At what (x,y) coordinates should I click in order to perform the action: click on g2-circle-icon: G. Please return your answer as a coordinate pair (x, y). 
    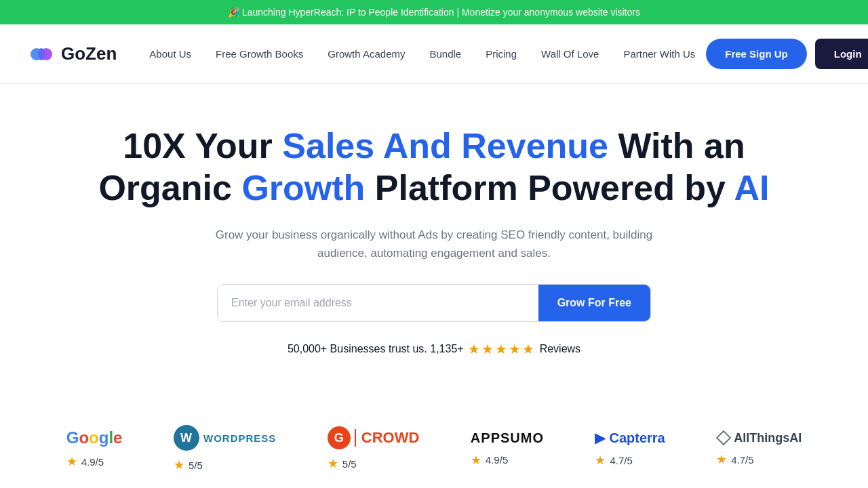
    Looking at the image, I should click on (339, 438).